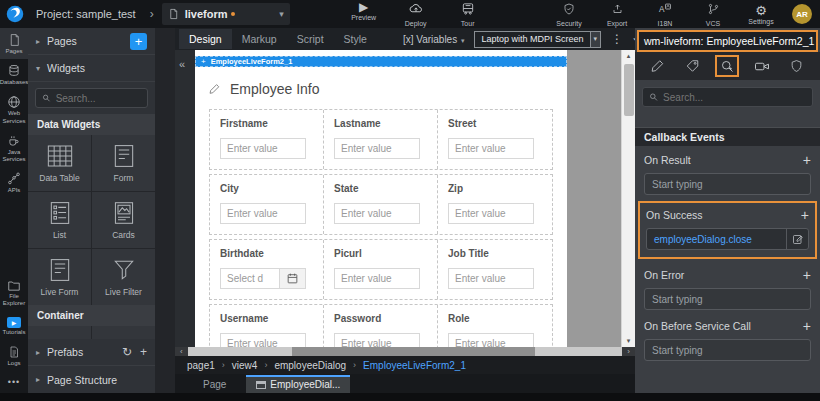  What do you see at coordinates (245, 366) in the screenshot?
I see `breadcrumb-view4: view4` at bounding box center [245, 366].